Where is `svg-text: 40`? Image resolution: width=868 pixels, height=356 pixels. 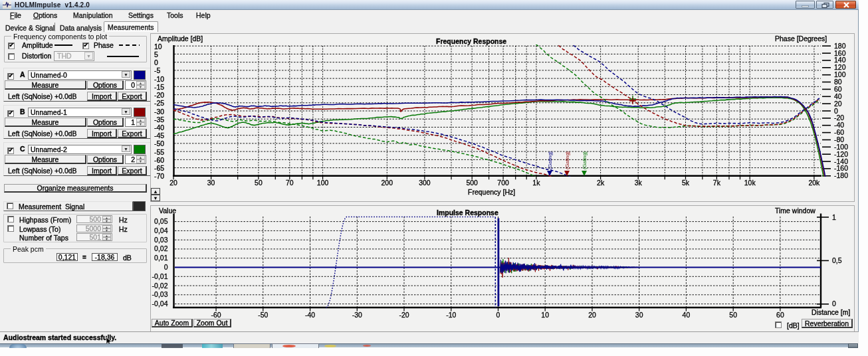
svg-text: 40 is located at coordinates (687, 315).